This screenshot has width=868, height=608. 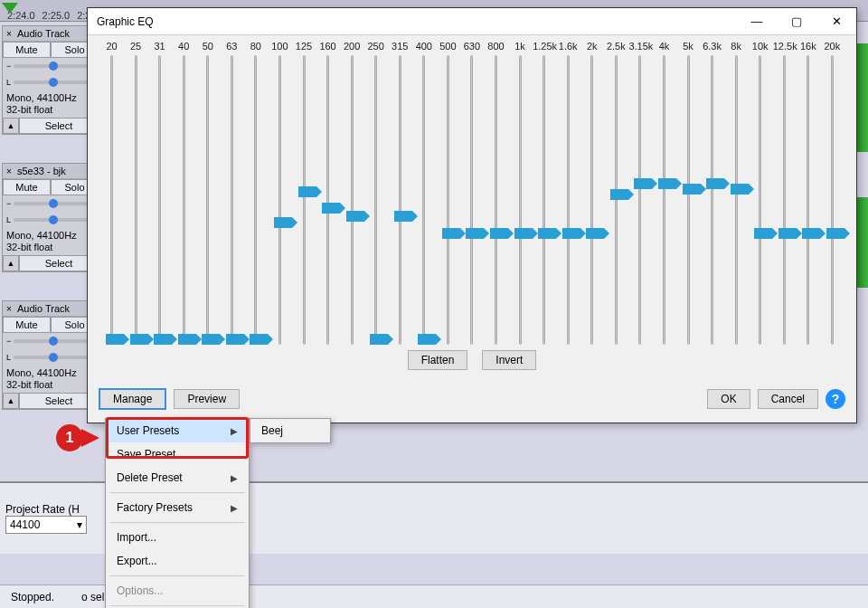 What do you see at coordinates (290, 431) in the screenshot?
I see `preset-beej: Beej` at bounding box center [290, 431].